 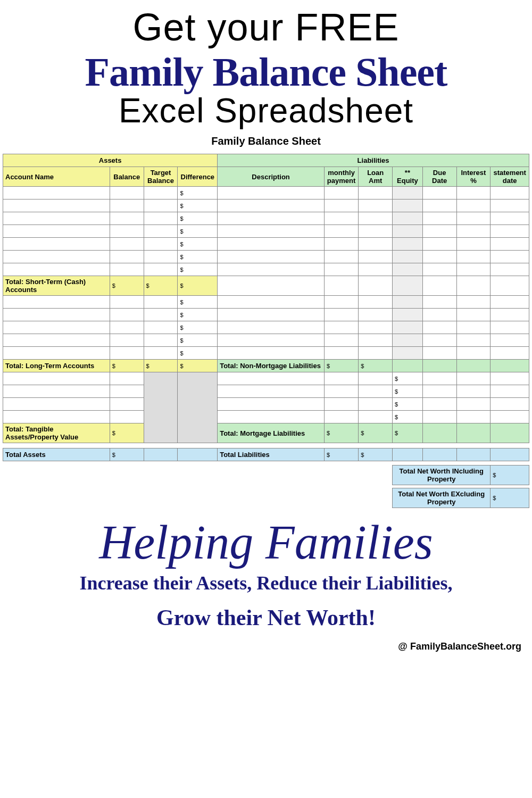 What do you see at coordinates (198, 177) in the screenshot?
I see `col-difference: Difference` at bounding box center [198, 177].